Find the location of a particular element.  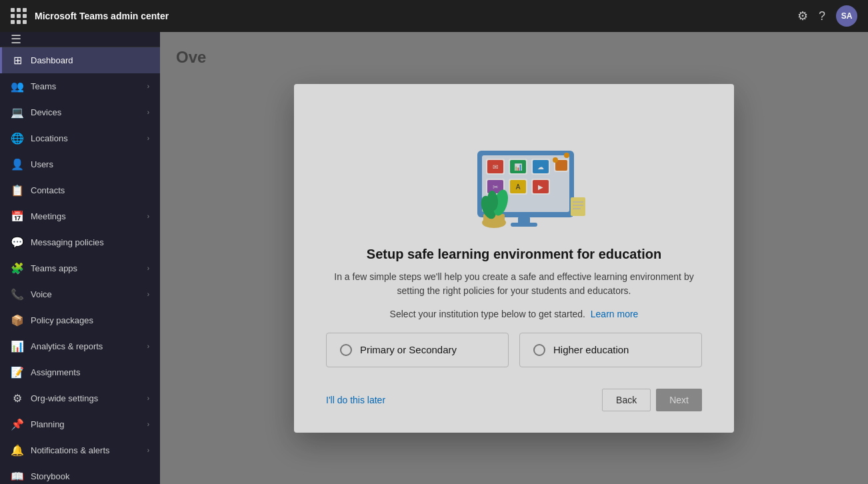

contacts-icon: 📋 is located at coordinates (17, 191).